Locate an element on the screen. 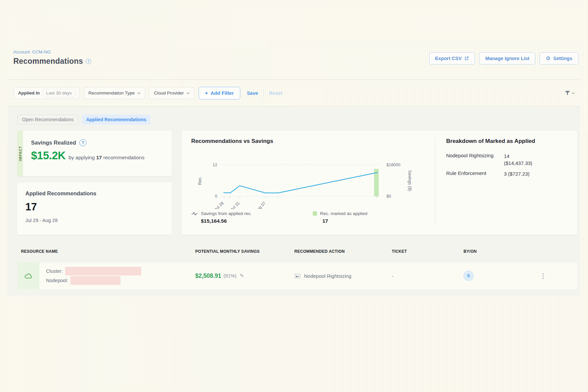 Image resolution: width=588 pixels, height=392 pixels. filter-panel-toggle is located at coordinates (570, 93).